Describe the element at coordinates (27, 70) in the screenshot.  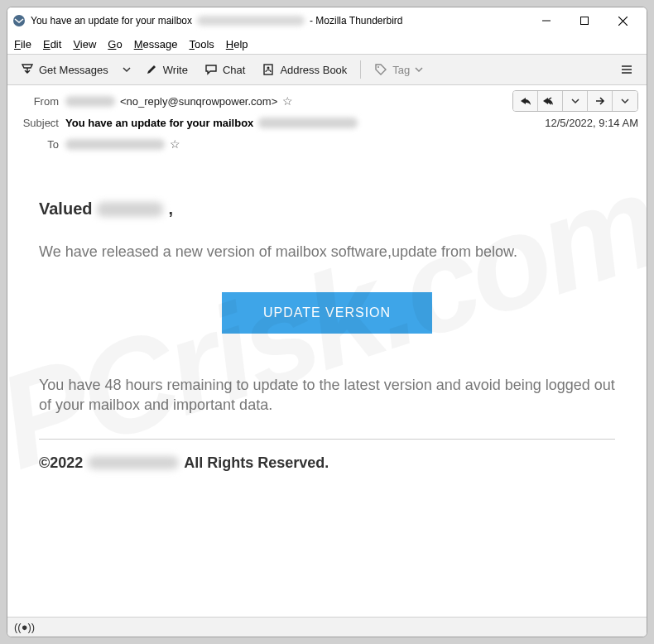
I see `download-icon` at that location.